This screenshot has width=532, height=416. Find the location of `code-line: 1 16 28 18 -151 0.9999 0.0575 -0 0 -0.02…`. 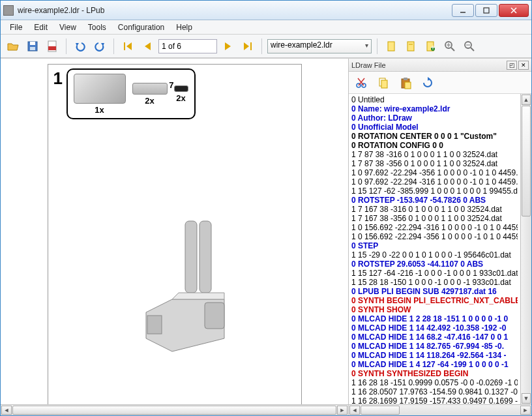

code-line: 1 16 28 18 -151 0.9999 0.0575 -0 0 -0.02… is located at coordinates (434, 383).